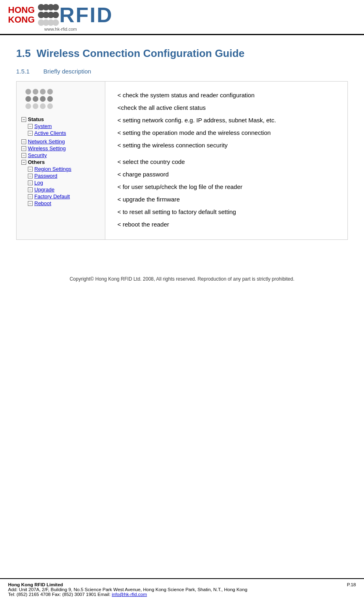  I want to click on footer-company-name: Hong Kong RFID Limited, so click(36, 585).